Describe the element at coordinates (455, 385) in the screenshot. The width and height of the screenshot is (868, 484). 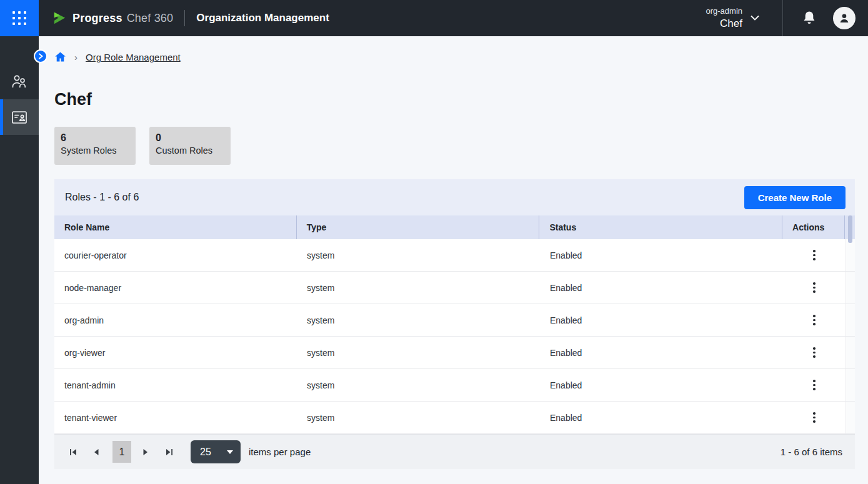
I see `table-row: tenant-admin system Enabled` at that location.